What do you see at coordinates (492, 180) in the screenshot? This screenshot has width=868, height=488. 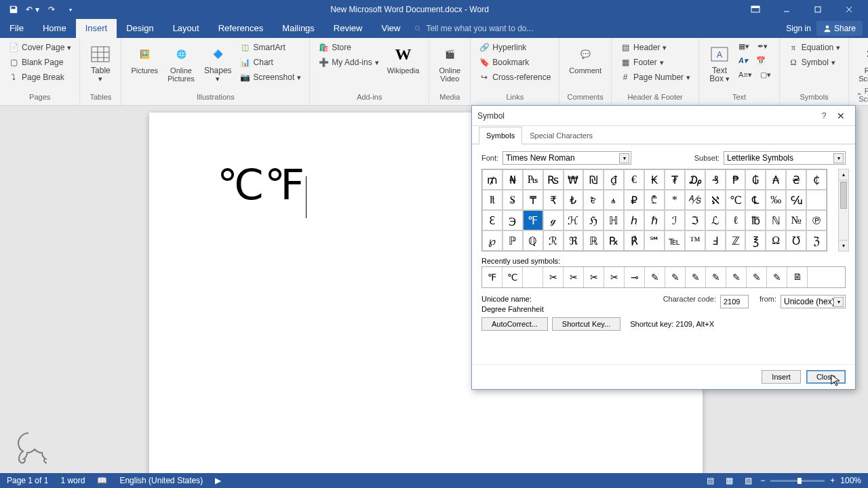 I see `symbol-cell: ₥` at bounding box center [492, 180].